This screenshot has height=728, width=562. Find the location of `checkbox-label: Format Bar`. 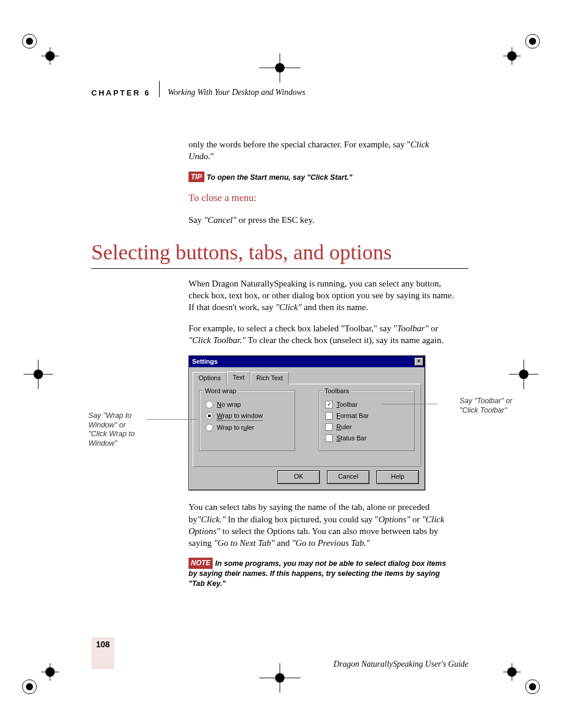

checkbox-label: Format Bar is located at coordinates (352, 416).